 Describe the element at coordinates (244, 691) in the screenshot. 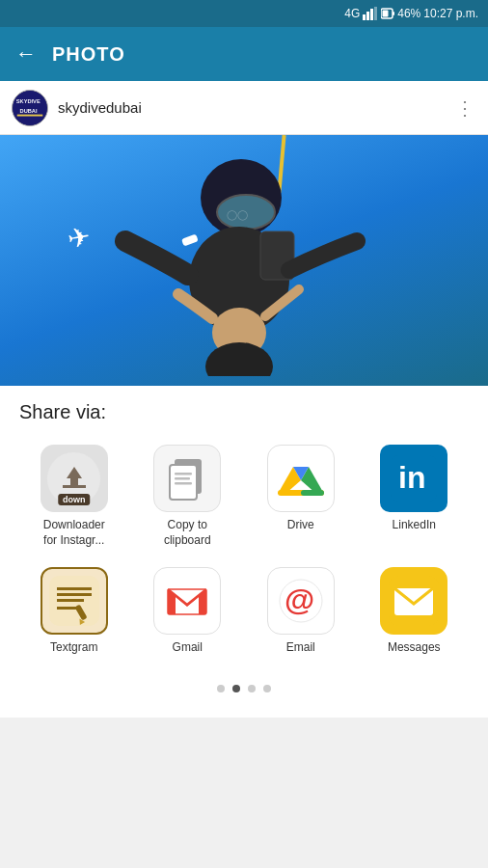

I see `pagination-dots` at that location.